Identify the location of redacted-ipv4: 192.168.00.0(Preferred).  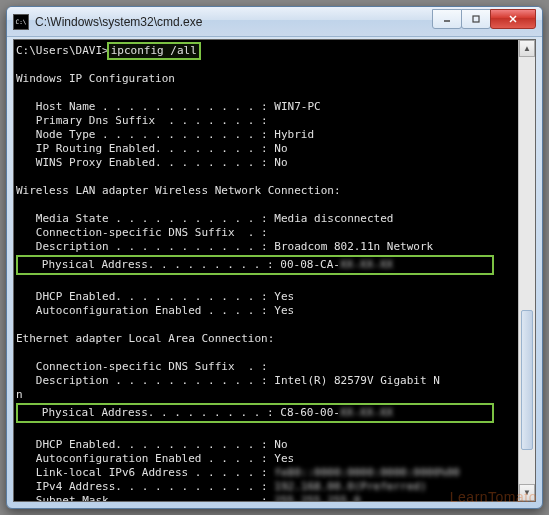
(350, 487).